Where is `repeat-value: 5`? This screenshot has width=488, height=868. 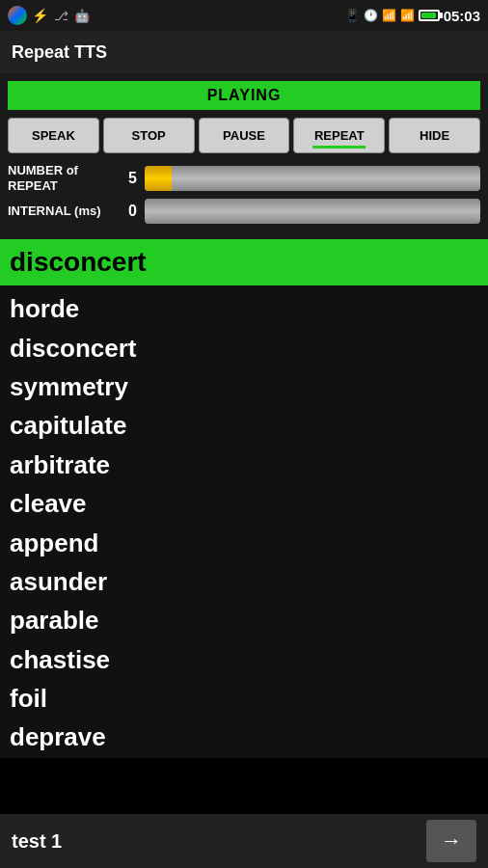
repeat-value: 5 is located at coordinates (125, 178).